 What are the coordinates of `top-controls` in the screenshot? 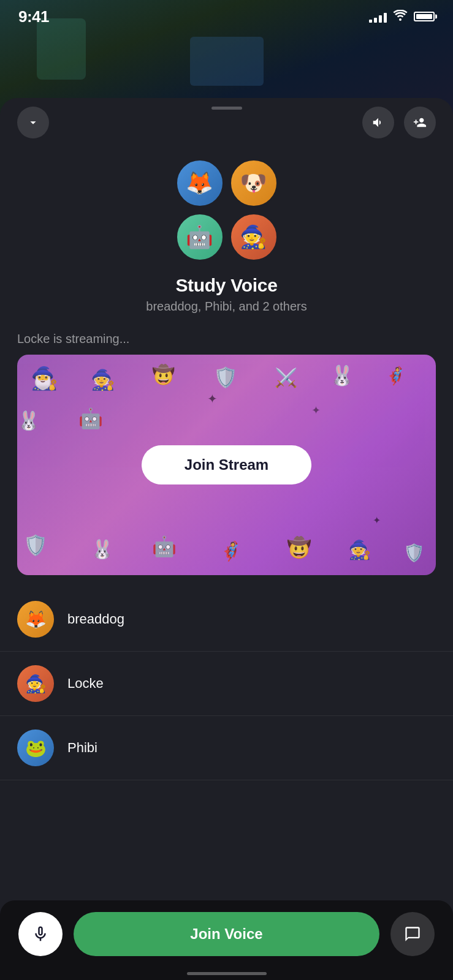 It's located at (227, 123).